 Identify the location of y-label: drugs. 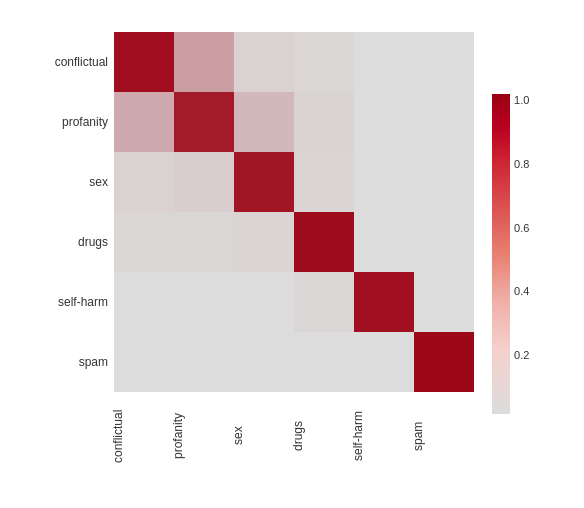
(82, 242).